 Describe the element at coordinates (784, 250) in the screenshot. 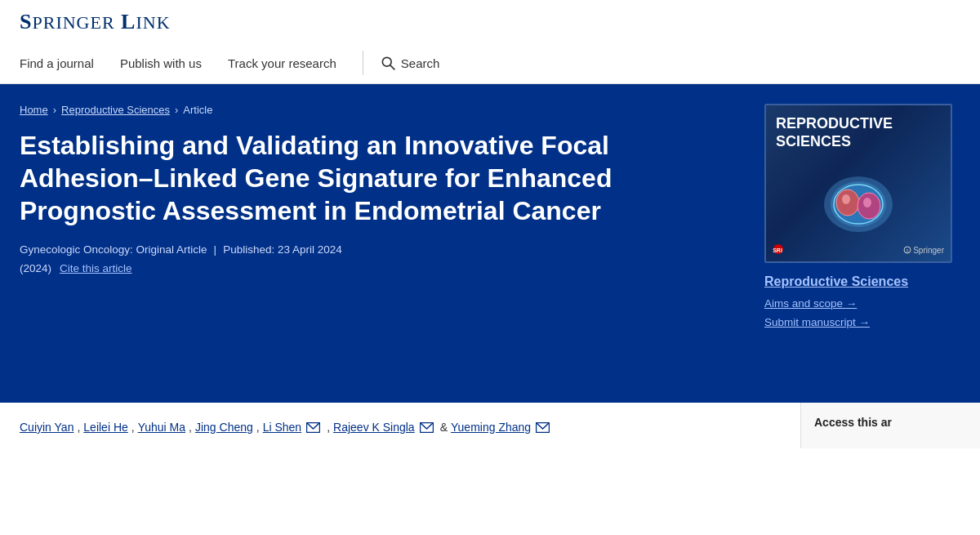

I see `journal-cover-sri: SRI` at that location.